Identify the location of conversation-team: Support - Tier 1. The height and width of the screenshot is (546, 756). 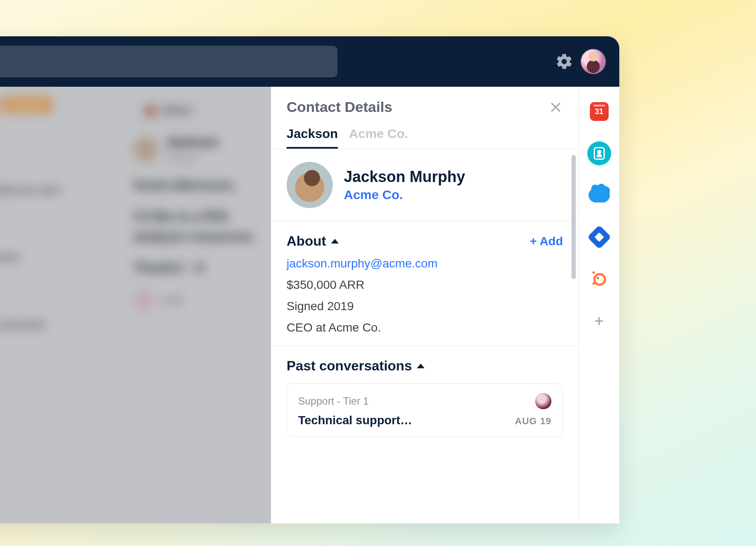
(333, 401).